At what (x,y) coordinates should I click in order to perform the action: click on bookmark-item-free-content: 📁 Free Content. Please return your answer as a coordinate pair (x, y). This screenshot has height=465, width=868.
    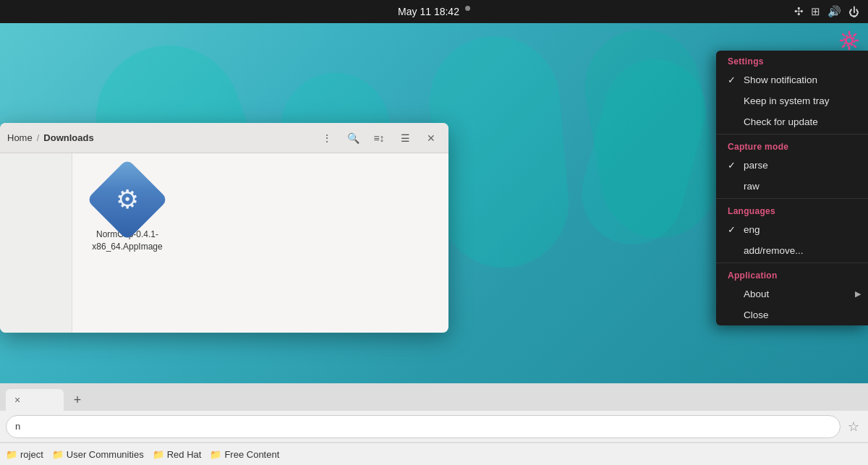
    Looking at the image, I should click on (244, 454).